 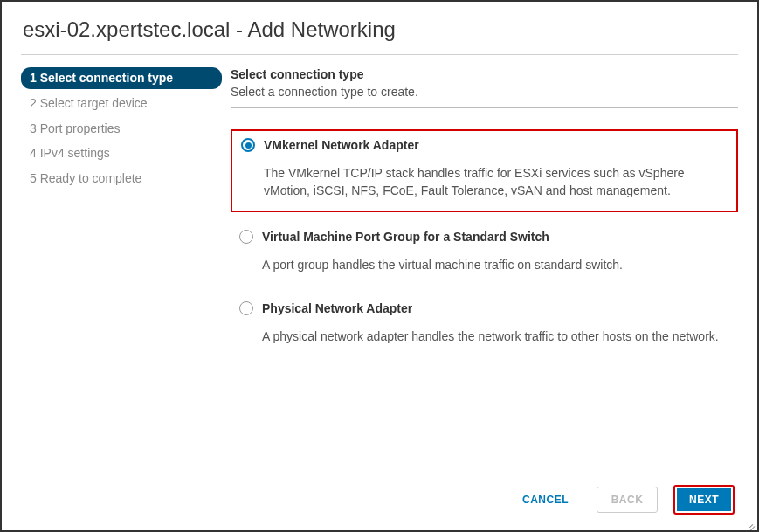 What do you see at coordinates (484, 325) in the screenshot?
I see `option-physical-network-adapter: Physical Network Adapter A physical netw…` at bounding box center [484, 325].